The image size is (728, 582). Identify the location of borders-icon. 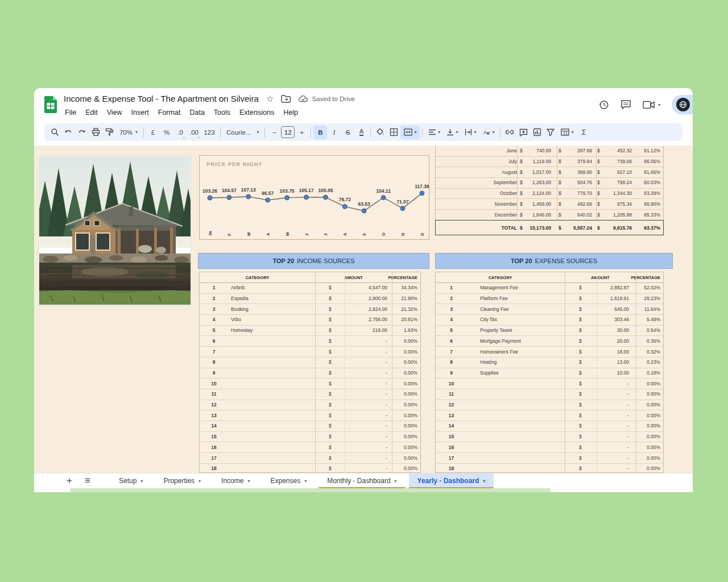
(394, 132).